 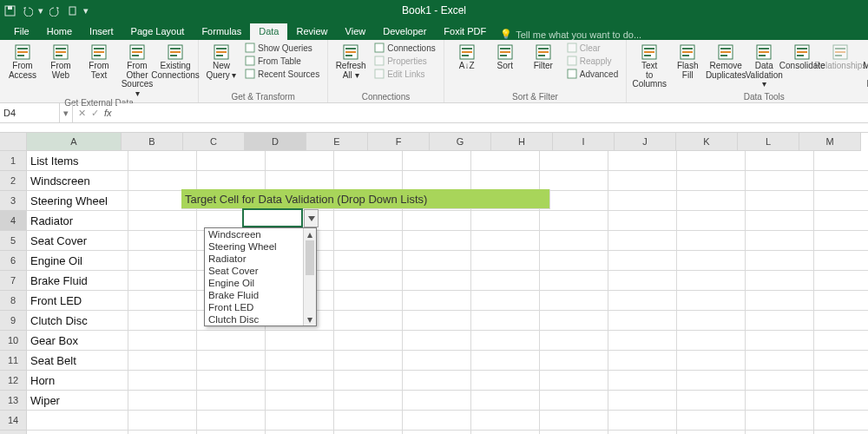 What do you see at coordinates (14, 380) in the screenshot?
I see `row-header-12: 12` at bounding box center [14, 380].